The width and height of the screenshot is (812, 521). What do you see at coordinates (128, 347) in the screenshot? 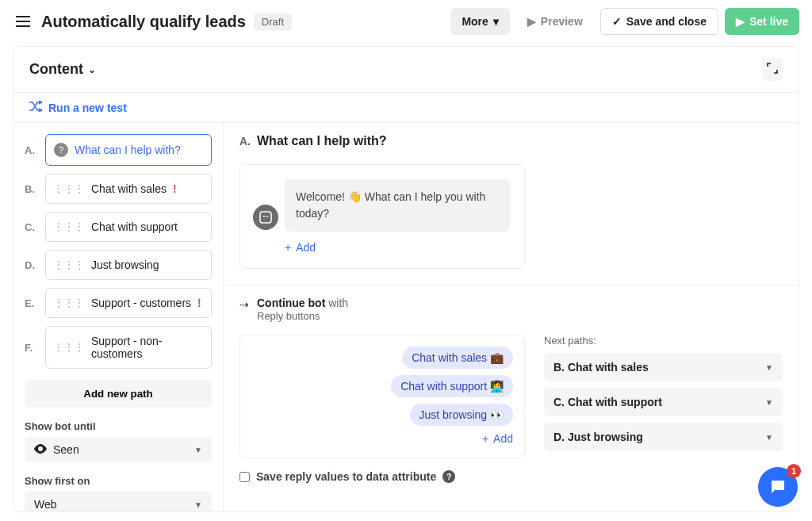
I see `path-item-5: ⋮⋮⋮Support - non-customers` at bounding box center [128, 347].